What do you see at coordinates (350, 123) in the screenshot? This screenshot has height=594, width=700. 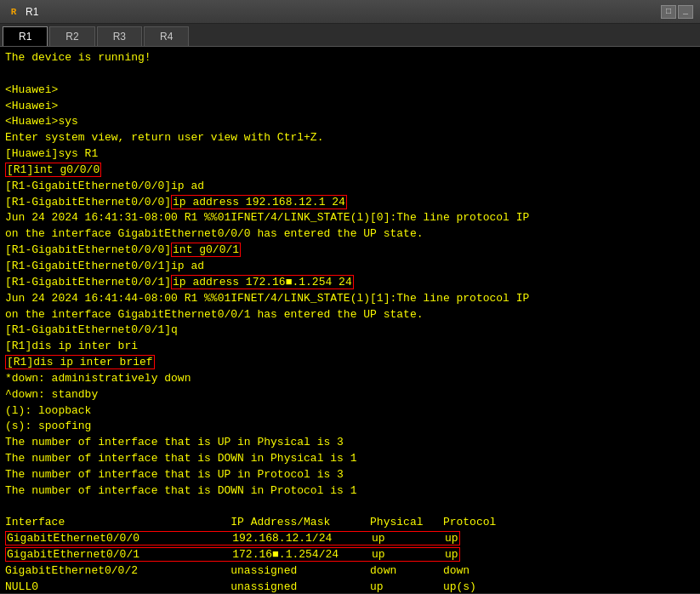 I see `line-5: <Huawei>sys` at bounding box center [350, 123].